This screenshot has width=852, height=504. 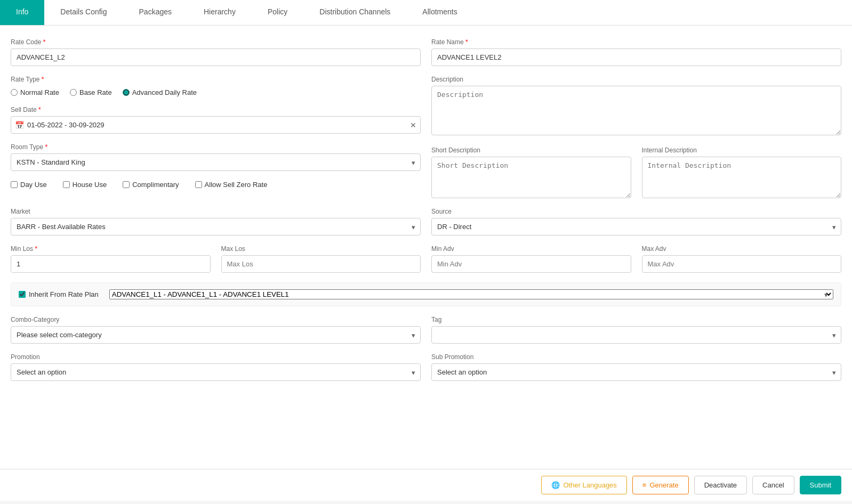 What do you see at coordinates (231, 184) in the screenshot?
I see `checkbox-allow-sell-zero: Allow Sell Zero Rate` at bounding box center [231, 184].